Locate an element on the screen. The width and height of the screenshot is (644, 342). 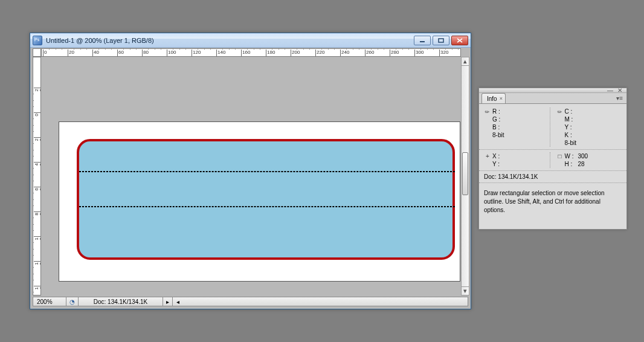
bit-depth-left: 8-bit is located at coordinates (498, 135).